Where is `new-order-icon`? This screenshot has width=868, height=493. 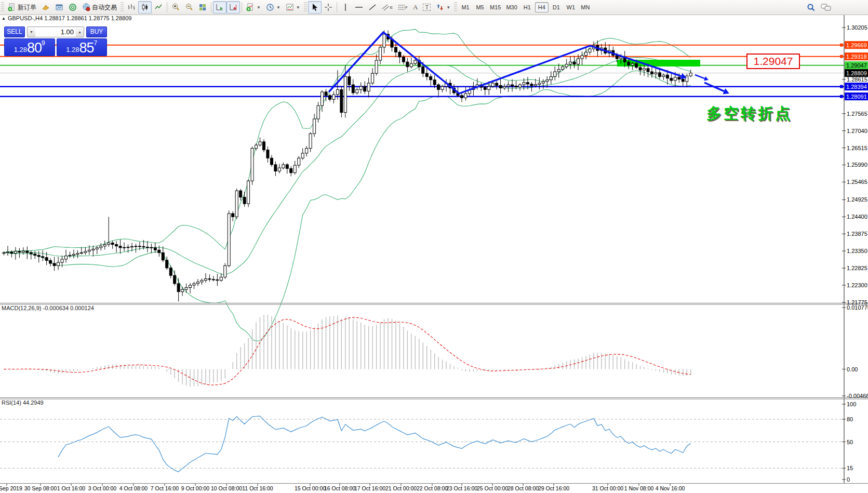
new-order-icon is located at coordinates (12, 7).